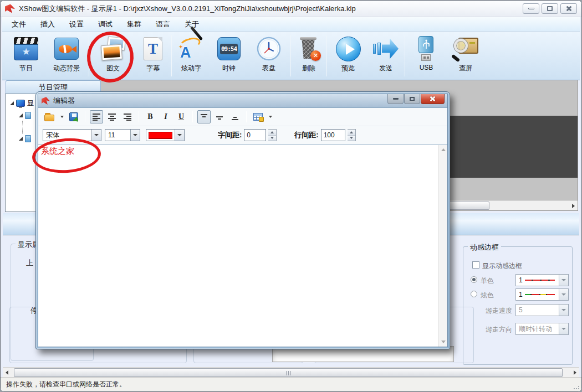 The height and width of the screenshot is (392, 582). What do you see at coordinates (229, 56) in the screenshot?
I see `toolbar-button-clock: 09:54 时钟` at bounding box center [229, 56].